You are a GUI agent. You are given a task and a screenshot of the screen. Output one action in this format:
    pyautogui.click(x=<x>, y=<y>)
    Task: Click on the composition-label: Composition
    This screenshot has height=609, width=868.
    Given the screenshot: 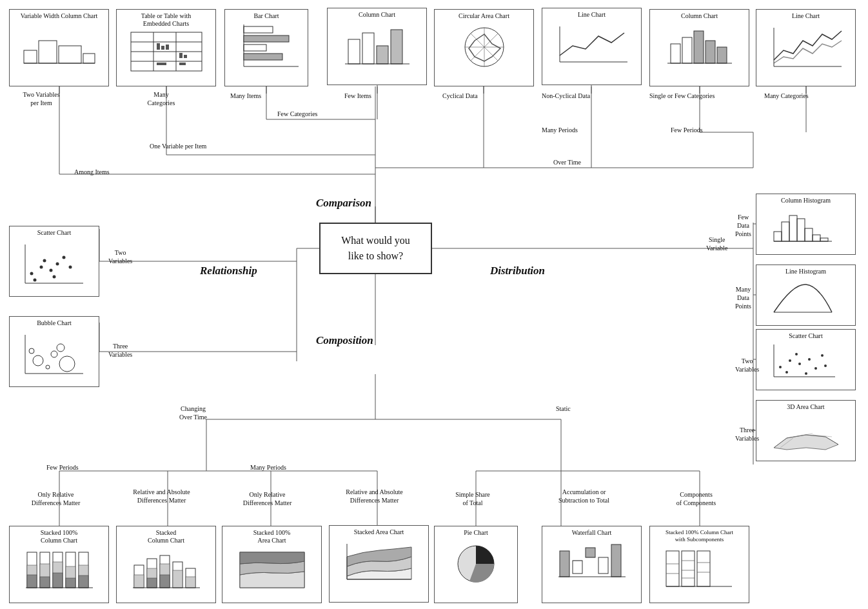 What is the action you would take?
    pyautogui.click(x=344, y=341)
    